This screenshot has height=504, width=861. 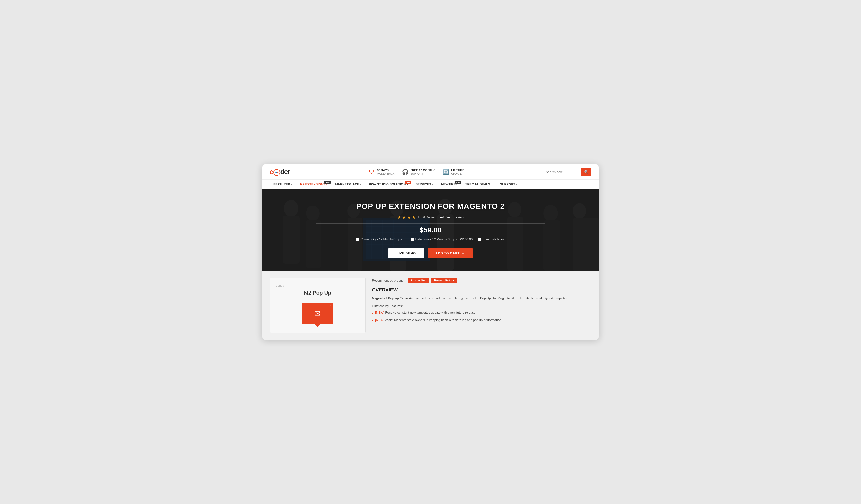 What do you see at coordinates (493, 239) in the screenshot?
I see `option-free-install-label: Free Installation` at bounding box center [493, 239].